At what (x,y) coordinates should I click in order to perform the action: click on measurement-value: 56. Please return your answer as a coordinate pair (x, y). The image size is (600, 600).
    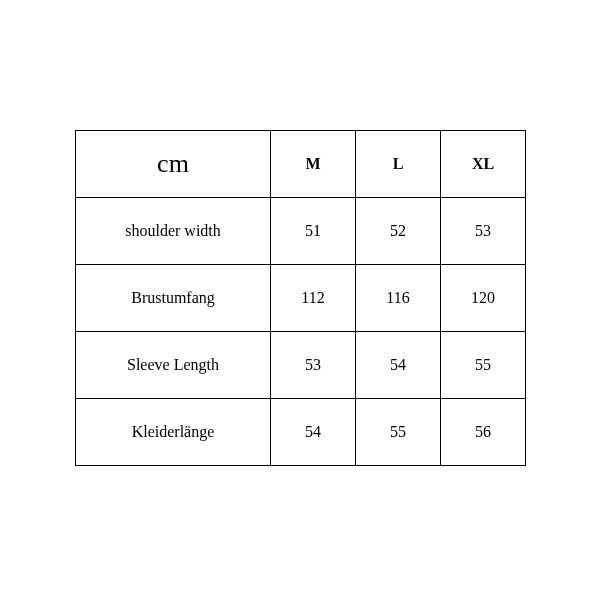
    Looking at the image, I should click on (484, 432).